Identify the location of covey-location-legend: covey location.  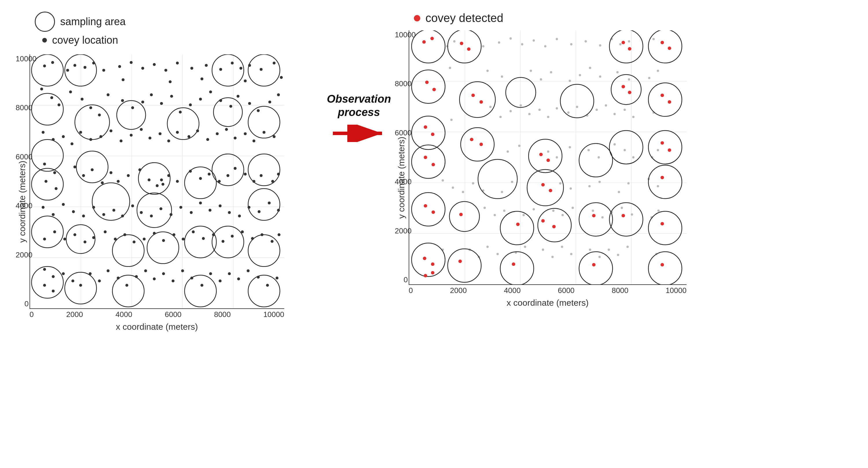
(178, 40).